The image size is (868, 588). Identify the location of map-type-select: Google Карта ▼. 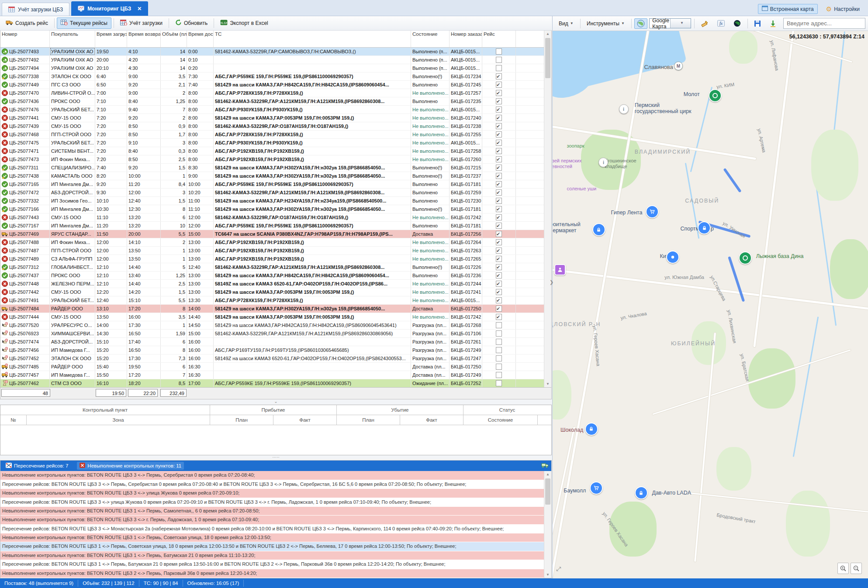
(670, 24).